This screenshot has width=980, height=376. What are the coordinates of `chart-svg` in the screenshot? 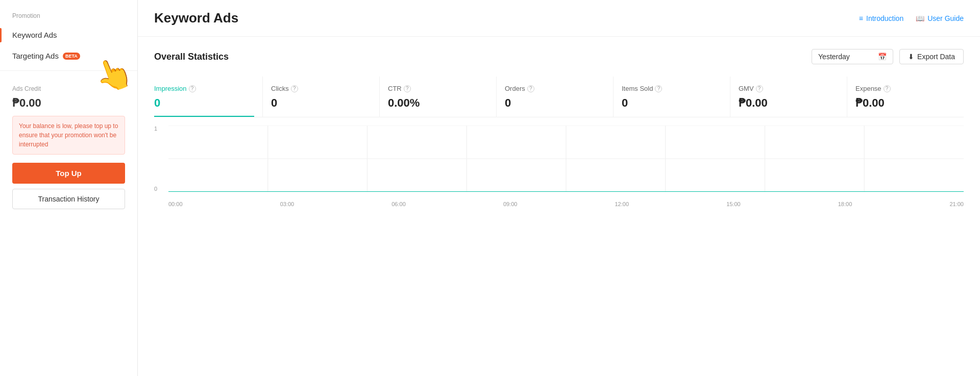 It's located at (566, 159).